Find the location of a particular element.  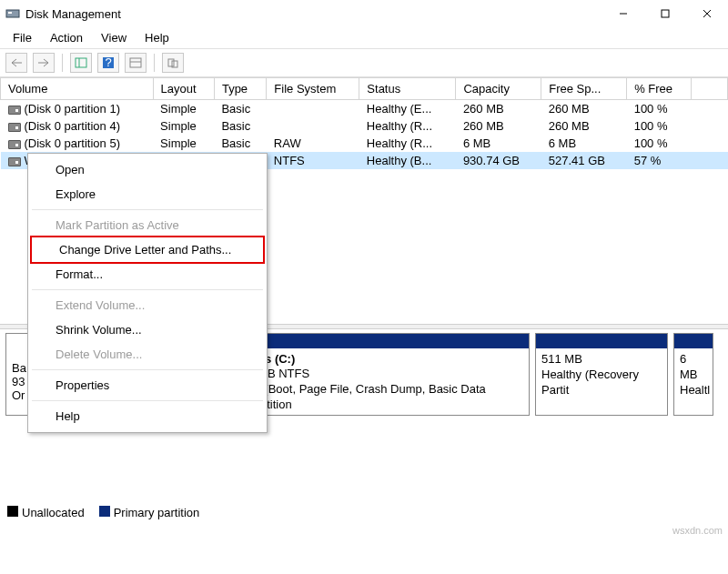

ctx-extend-volume: Extend Volume... is located at coordinates (147, 306).